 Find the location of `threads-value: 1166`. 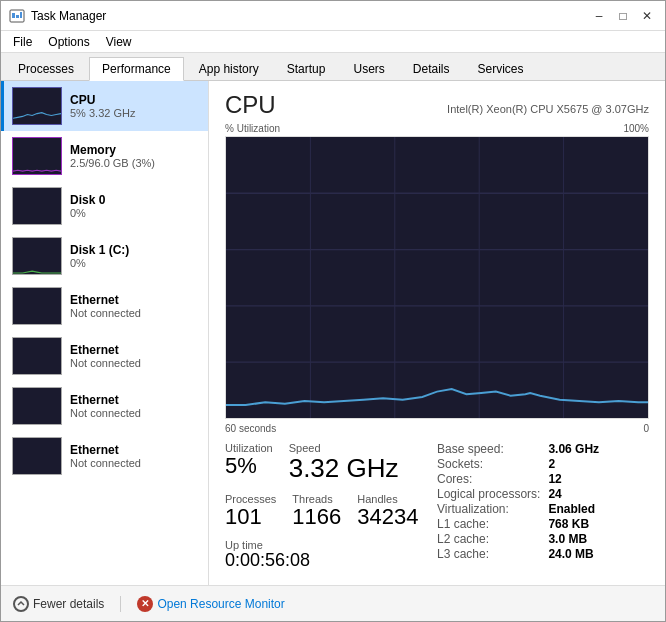

threads-value: 1166 is located at coordinates (316, 517).